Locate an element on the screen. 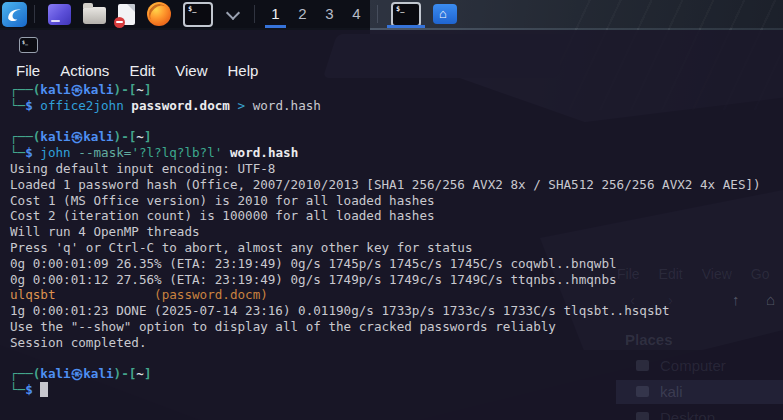 The height and width of the screenshot is (420, 783). terminal-line: Using default input encoding: UTF-8 is located at coordinates (396, 169).